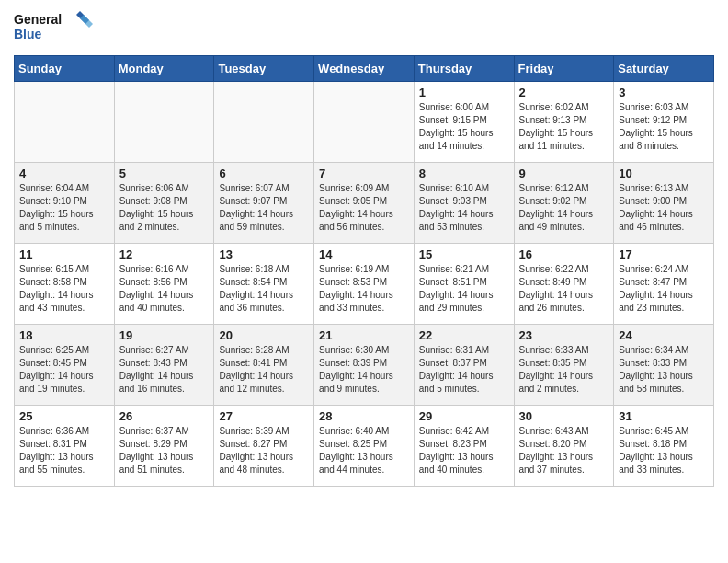 The height and width of the screenshot is (563, 728). What do you see at coordinates (64, 370) in the screenshot?
I see `day-info: Sunrise: 6:25 AM Sunset: 8:45 PM Dayligh…` at bounding box center [64, 370].